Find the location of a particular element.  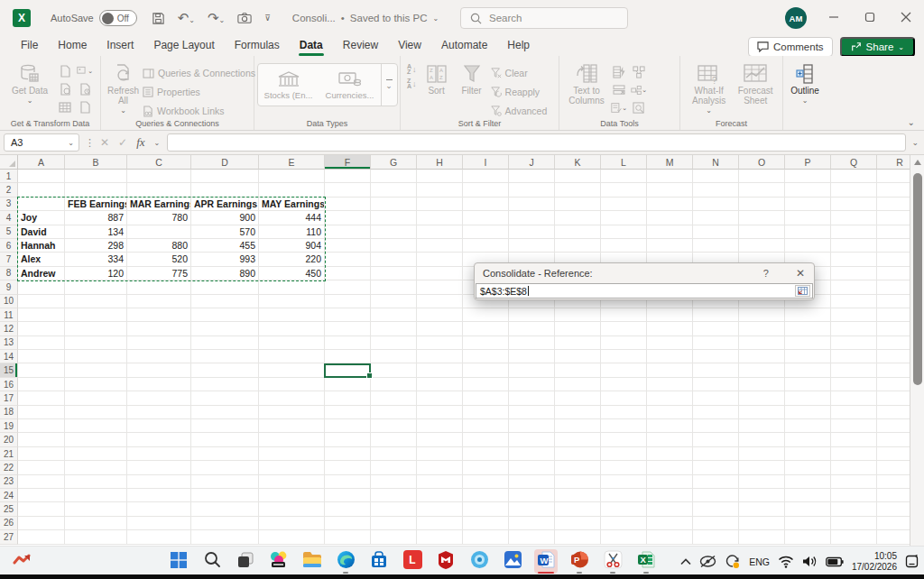

cell-A6: Hannah is located at coordinates (42, 245).